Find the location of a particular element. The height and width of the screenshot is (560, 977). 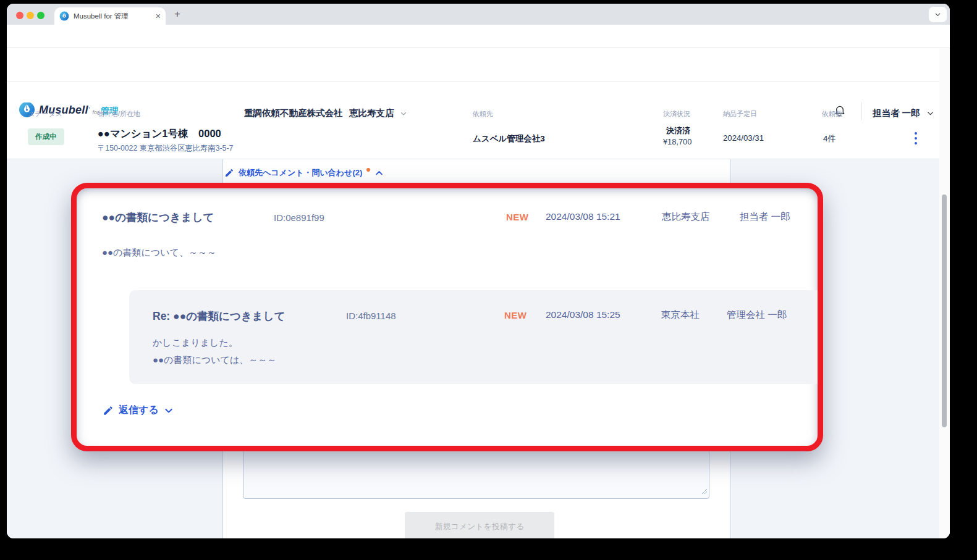

new-tab-button: + is located at coordinates (177, 14).